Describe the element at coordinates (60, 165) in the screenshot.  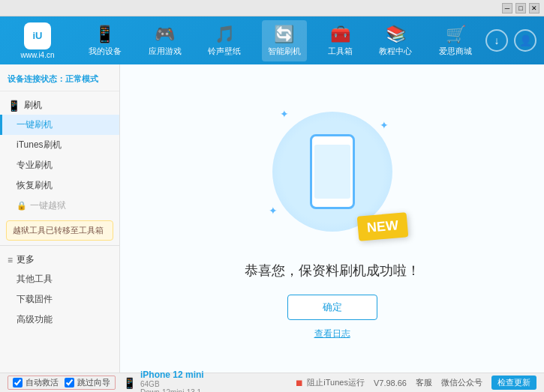
I see `sidebar-item-pro-flash: 专业刷机` at that location.